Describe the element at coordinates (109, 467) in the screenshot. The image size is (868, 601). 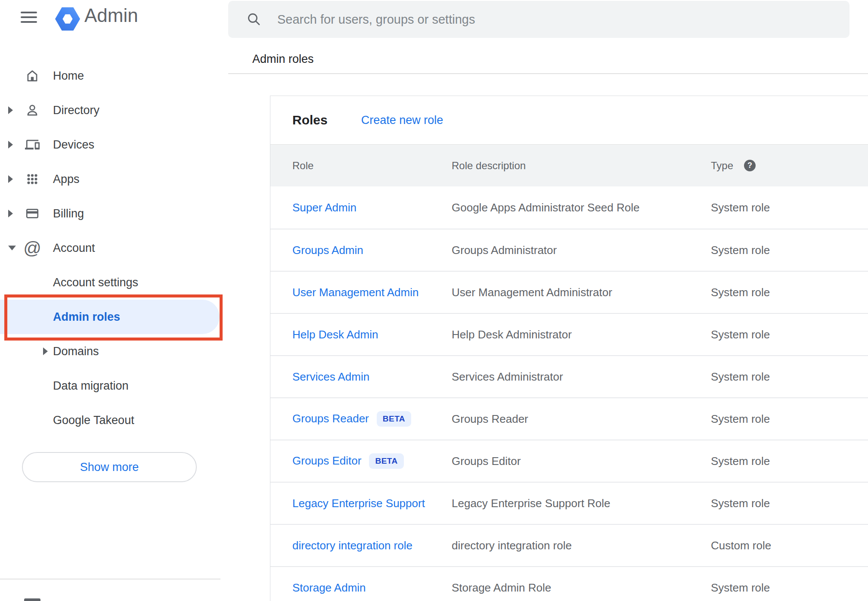
I see `show-more-button: Show more` at that location.